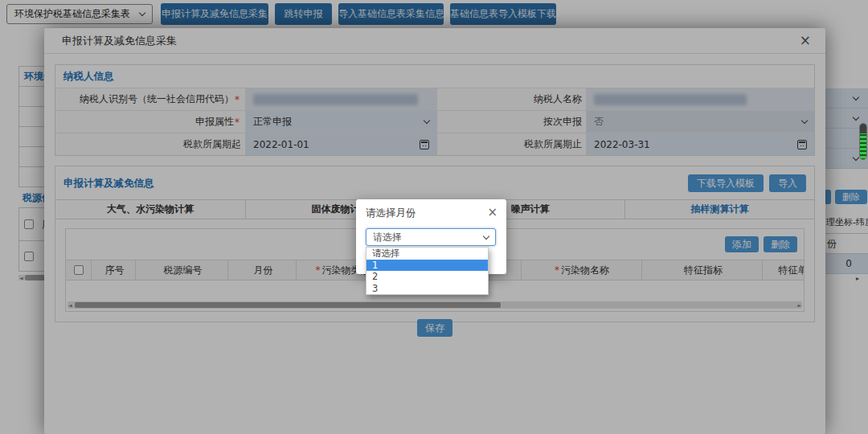 The height and width of the screenshot is (434, 868). What do you see at coordinates (863, 141) in the screenshot?
I see `page-vertical-scrollbar-thumb` at bounding box center [863, 141].